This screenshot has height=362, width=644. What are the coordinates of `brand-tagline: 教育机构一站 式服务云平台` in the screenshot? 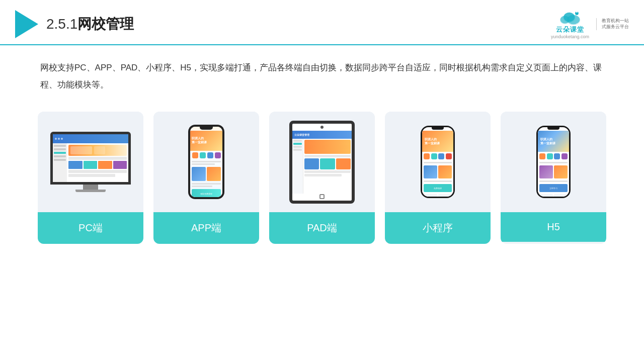 It's located at (613, 24).